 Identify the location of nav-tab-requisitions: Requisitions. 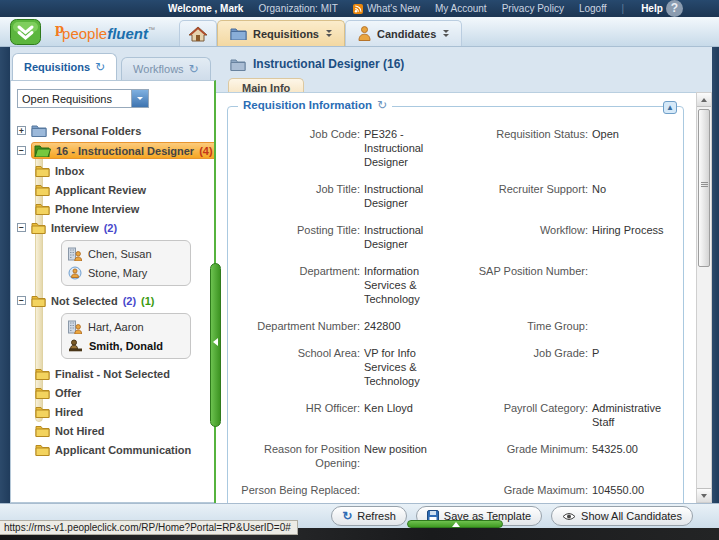
(281, 33).